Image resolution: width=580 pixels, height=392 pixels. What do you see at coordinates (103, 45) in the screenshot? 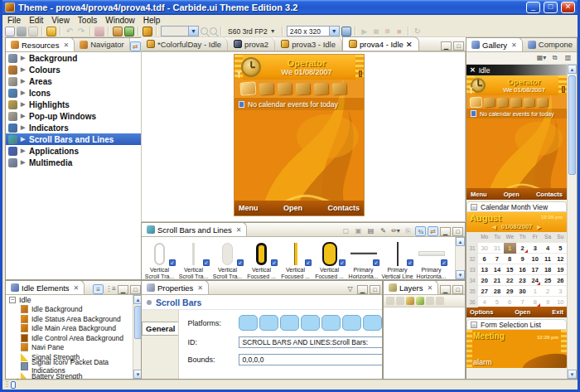
I see `tab-navigator: Navigator` at bounding box center [103, 45].